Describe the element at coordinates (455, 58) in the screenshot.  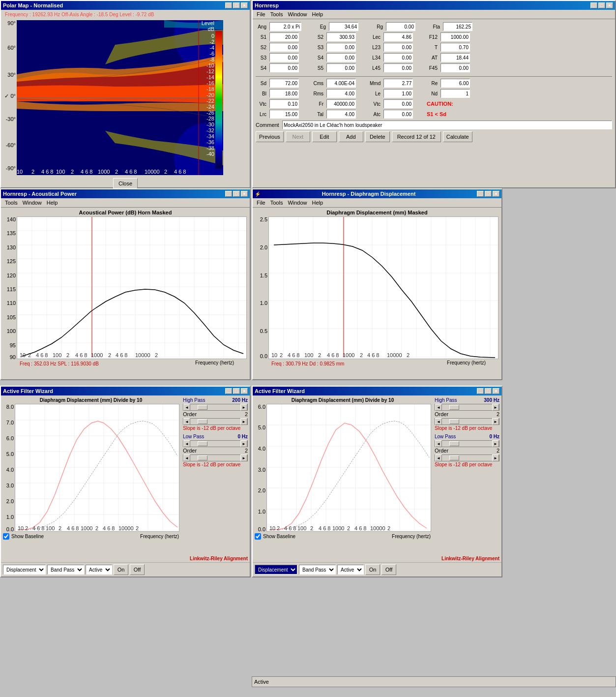
I see `at-input` at that location.